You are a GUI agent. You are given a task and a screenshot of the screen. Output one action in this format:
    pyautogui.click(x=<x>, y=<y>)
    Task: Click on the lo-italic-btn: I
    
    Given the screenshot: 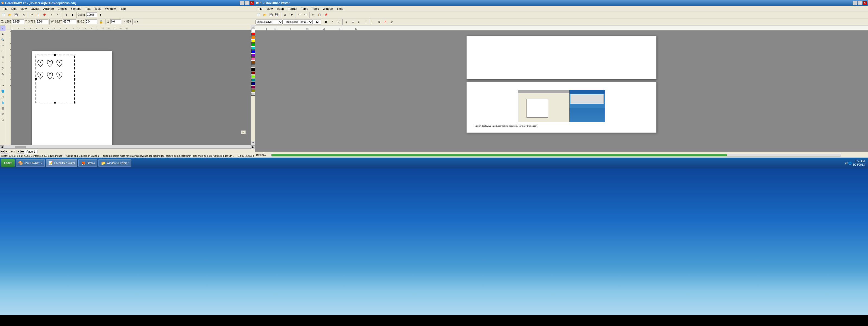 What is the action you would take?
    pyautogui.click(x=332, y=22)
    